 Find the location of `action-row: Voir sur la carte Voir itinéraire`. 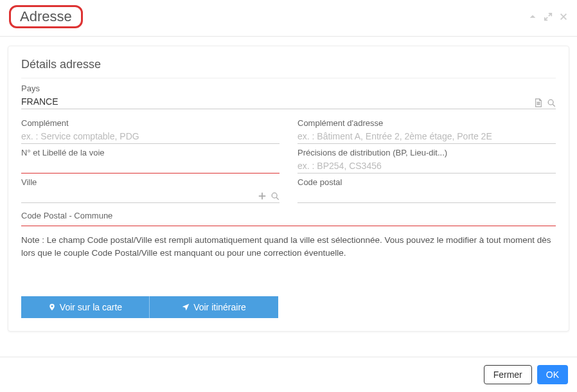

action-row: Voir sur la carte Voir itinéraire is located at coordinates (288, 307).